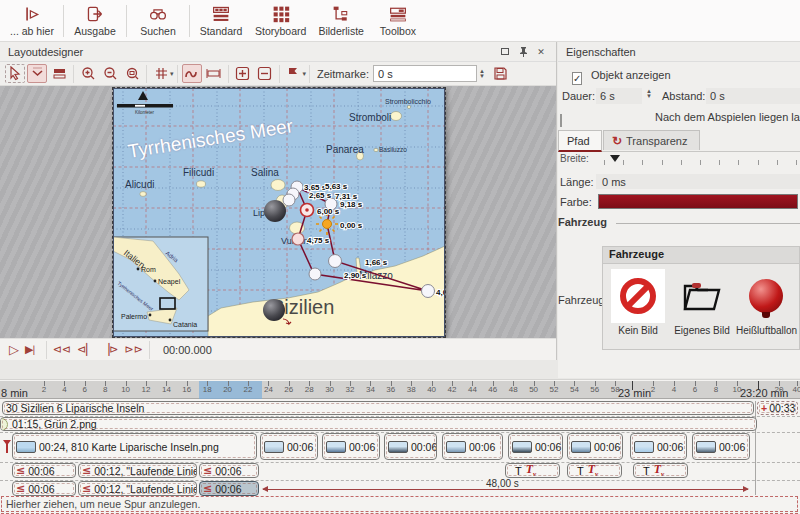 This screenshot has width=800, height=514. Describe the element at coordinates (214, 74) in the screenshot. I see `rename-icon` at that location.